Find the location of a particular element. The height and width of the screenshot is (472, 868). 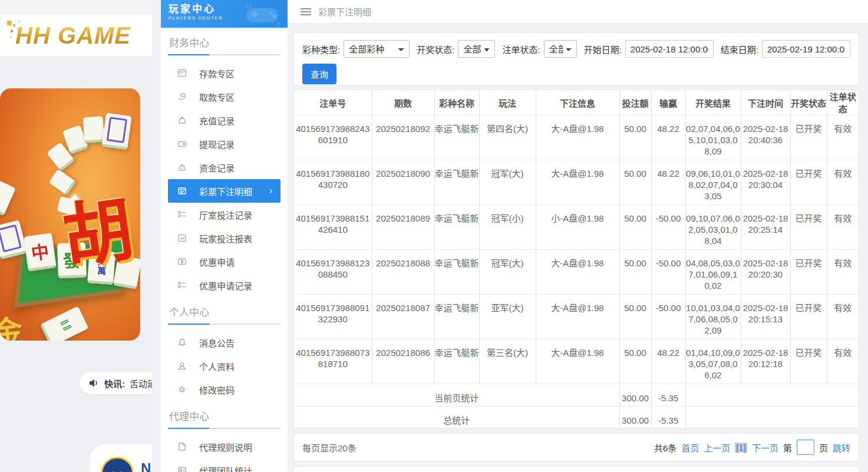

sidebar-item-funds-record: 资金记录 is located at coordinates (224, 167).